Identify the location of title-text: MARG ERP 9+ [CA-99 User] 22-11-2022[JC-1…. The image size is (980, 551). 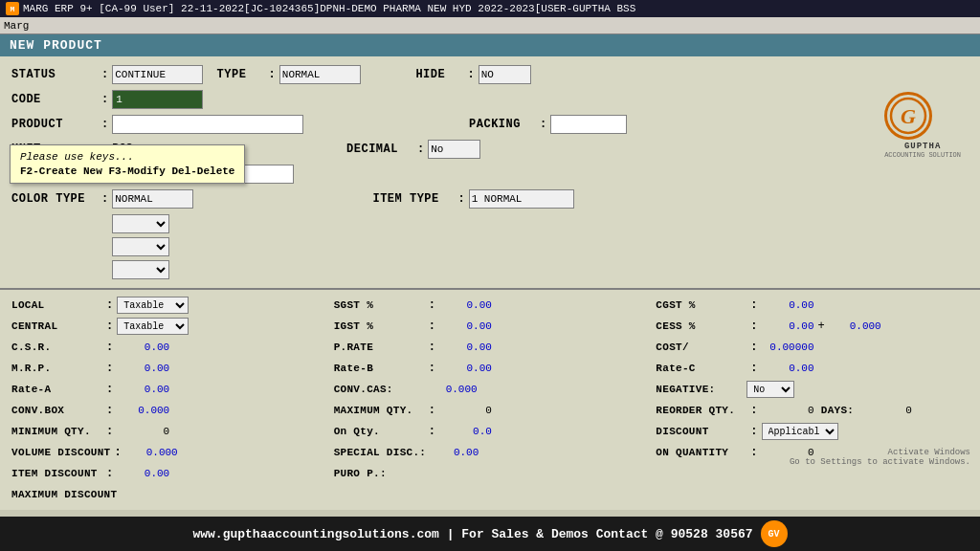
(329, 9).